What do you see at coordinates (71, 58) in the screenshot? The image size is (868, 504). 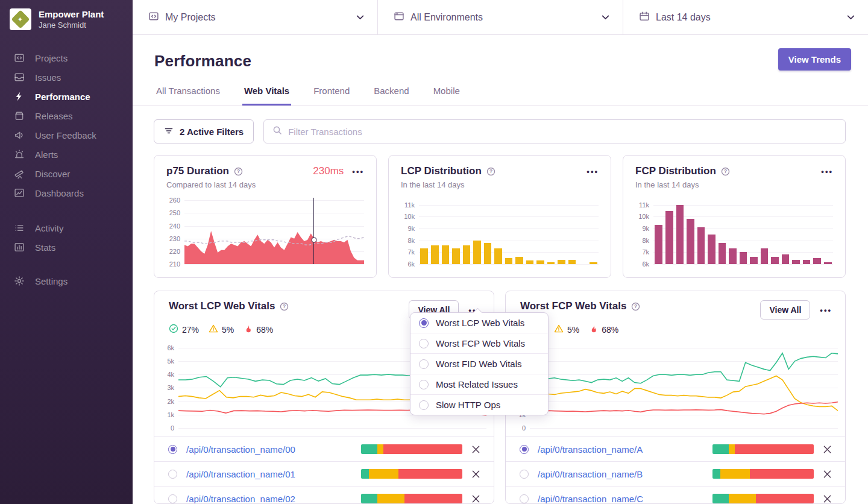 I see `sidebar-item-projects: Projects` at bounding box center [71, 58].